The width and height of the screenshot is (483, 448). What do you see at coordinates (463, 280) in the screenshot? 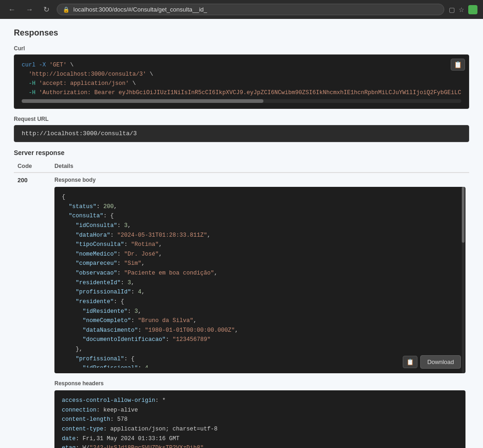
I see `json-scrollbar-v` at bounding box center [463, 280].